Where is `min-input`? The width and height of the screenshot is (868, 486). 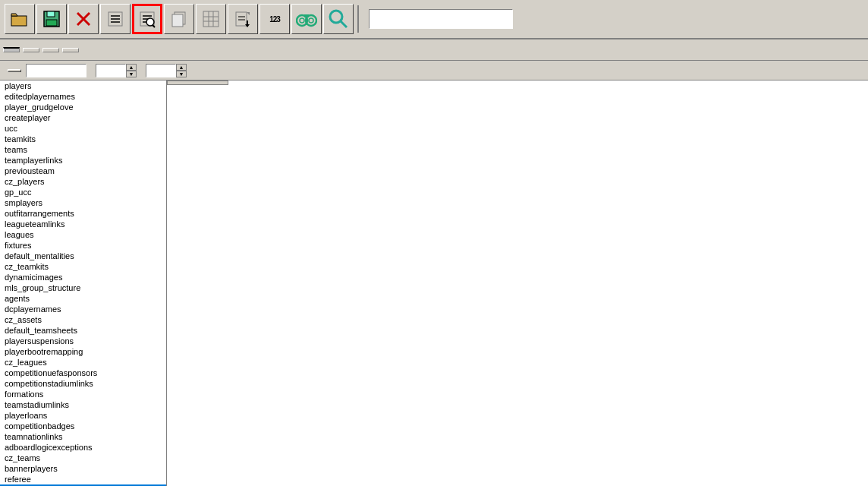
min-input is located at coordinates (111, 71).